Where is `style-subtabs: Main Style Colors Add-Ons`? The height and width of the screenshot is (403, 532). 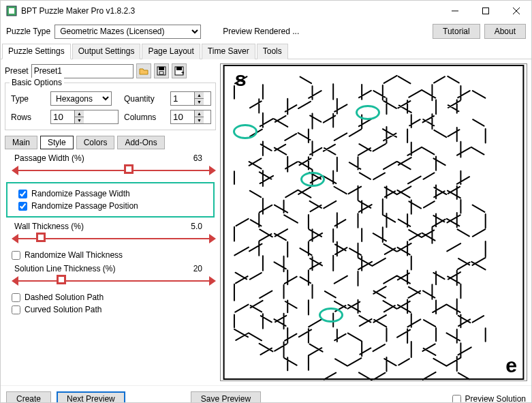 style-subtabs: Main Style Colors Add-Ons is located at coordinates (110, 143).